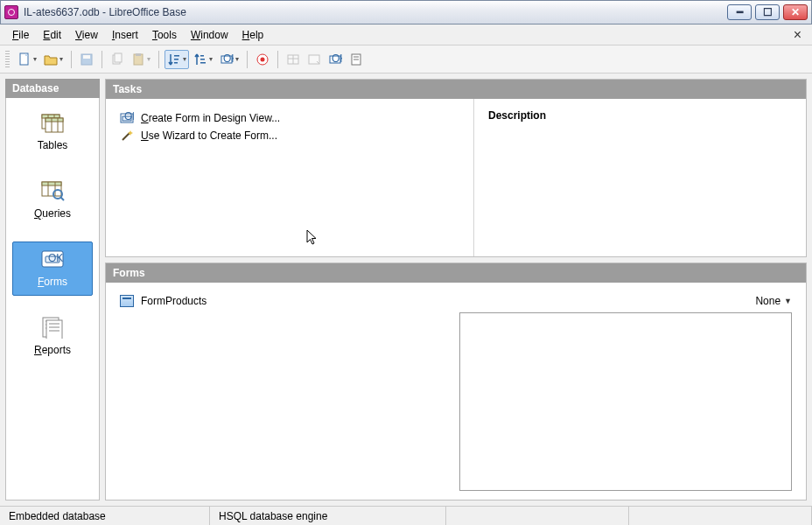 The width and height of the screenshot is (812, 525). What do you see at coordinates (7, 60) in the screenshot?
I see `toolbar-grip` at bounding box center [7, 60].